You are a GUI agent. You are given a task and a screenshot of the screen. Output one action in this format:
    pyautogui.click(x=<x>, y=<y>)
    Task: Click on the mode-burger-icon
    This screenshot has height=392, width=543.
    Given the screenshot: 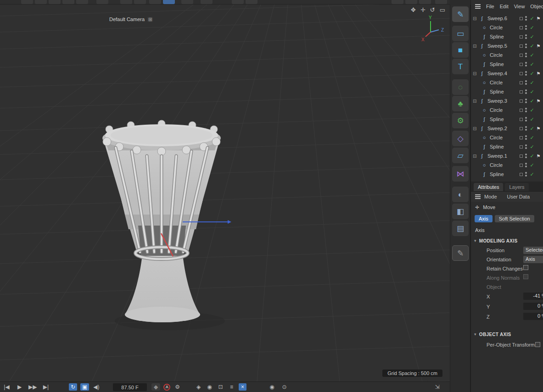 What is the action you would take?
    pyautogui.click(x=478, y=197)
    